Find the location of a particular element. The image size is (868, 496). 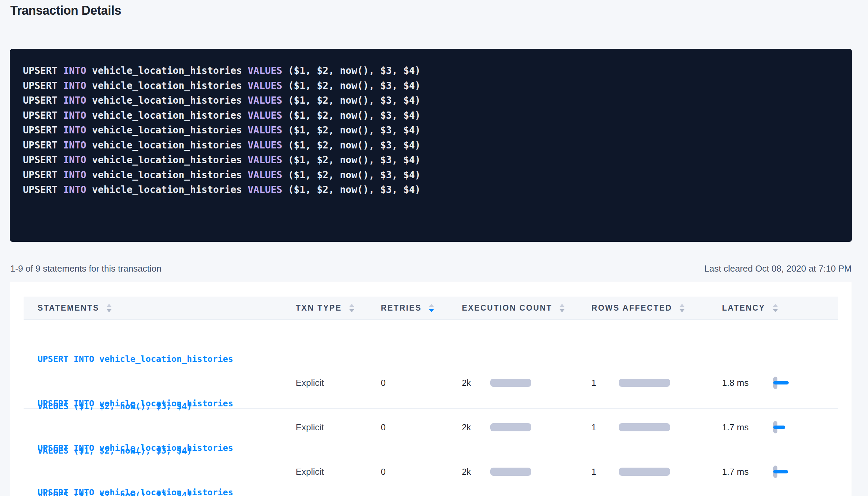

column-header-label: ROWS AFFECTED is located at coordinates (632, 308).